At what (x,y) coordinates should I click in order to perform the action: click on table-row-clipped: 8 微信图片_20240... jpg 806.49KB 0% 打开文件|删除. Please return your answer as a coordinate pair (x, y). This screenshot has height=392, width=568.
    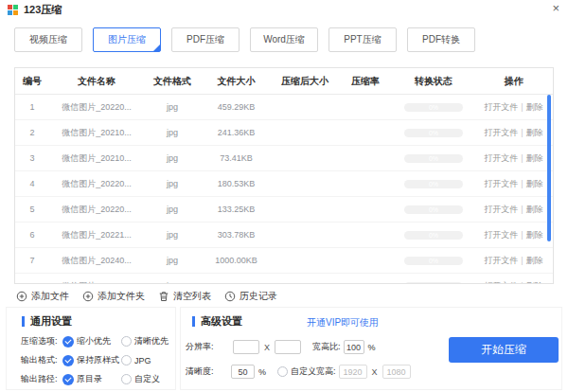
    Looking at the image, I should click on (284, 278).